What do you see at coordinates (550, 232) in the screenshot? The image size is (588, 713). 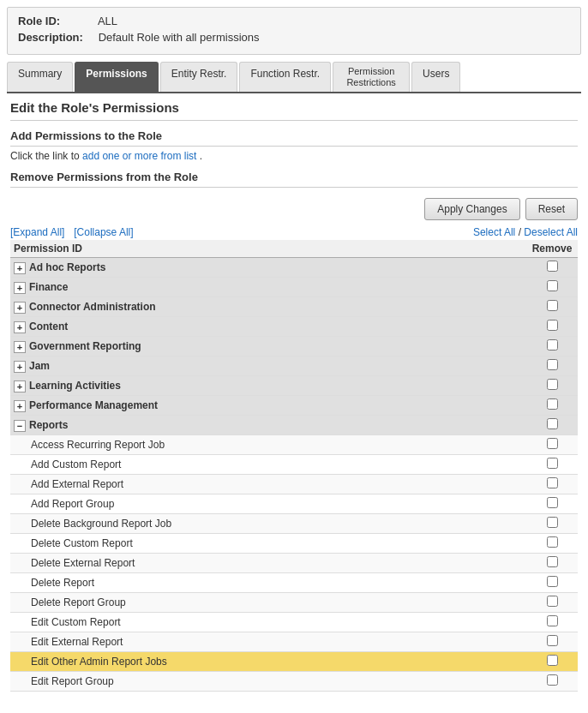 I see `deselect-all-link: Deselect All` at bounding box center [550, 232].